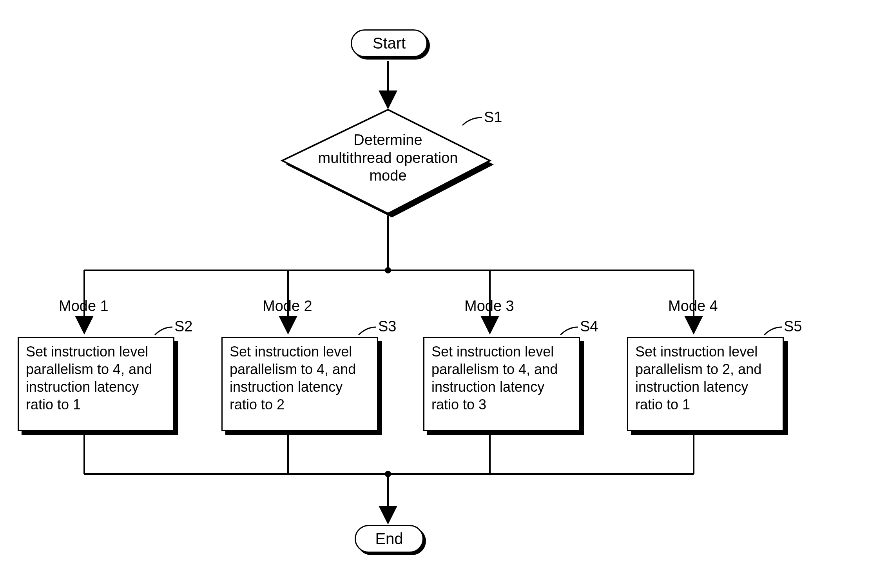 The height and width of the screenshot is (588, 870). What do you see at coordinates (89, 378) in the screenshot?
I see `proc-mode1-text: Set instruction level parallelism to 4, …` at bounding box center [89, 378].